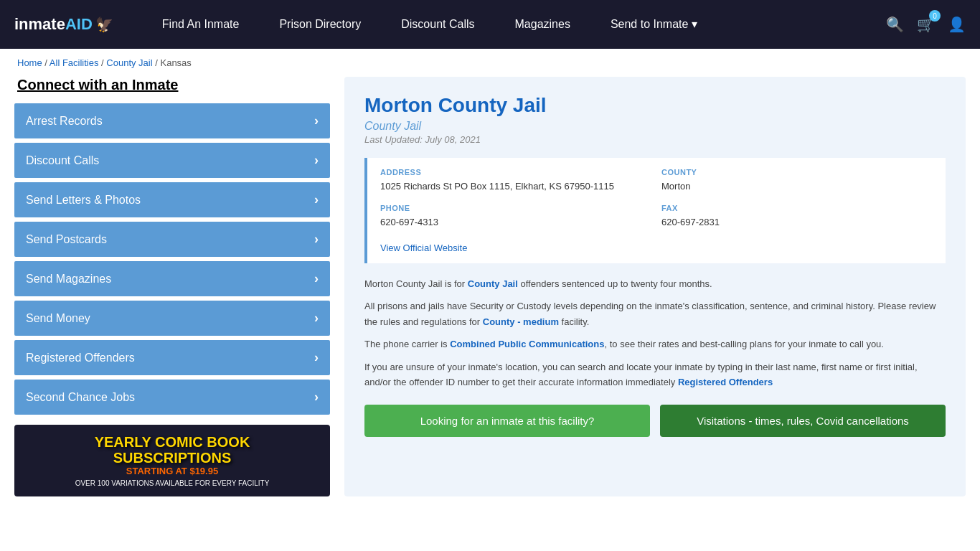 This screenshot has height=551, width=980. Describe the element at coordinates (521, 321) in the screenshot. I see `county-medium-link: County - medium` at that location.